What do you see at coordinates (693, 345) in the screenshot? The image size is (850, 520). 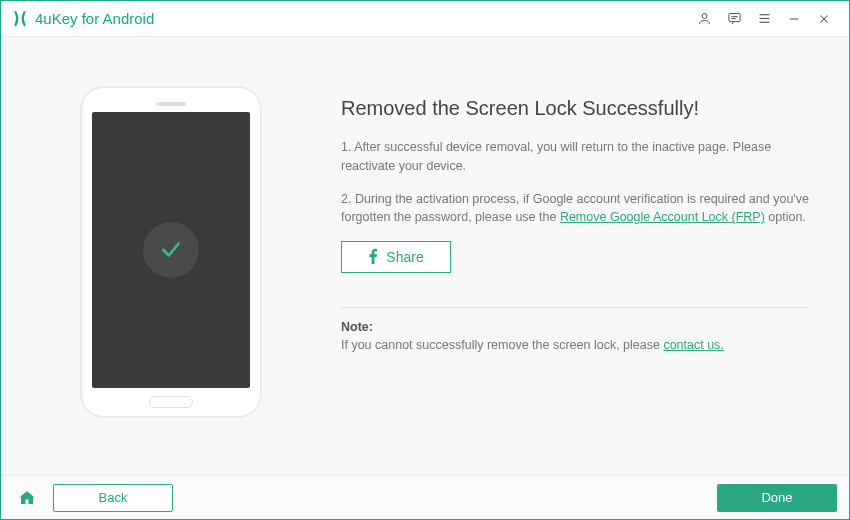 I see `contact-us-link: contact us.` at bounding box center [693, 345].